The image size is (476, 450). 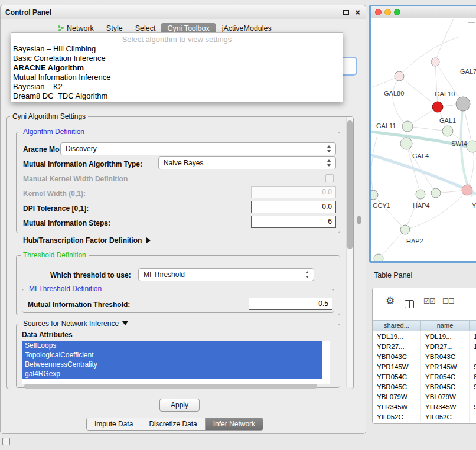 I want to click on menu-placeholder-item: Select algorithm to view settings, so click(x=177, y=39).